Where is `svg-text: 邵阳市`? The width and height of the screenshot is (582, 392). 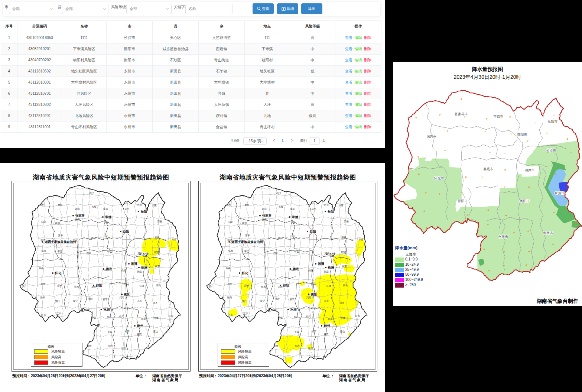 svg-text: 邵阳市 is located at coordinates (463, 201).